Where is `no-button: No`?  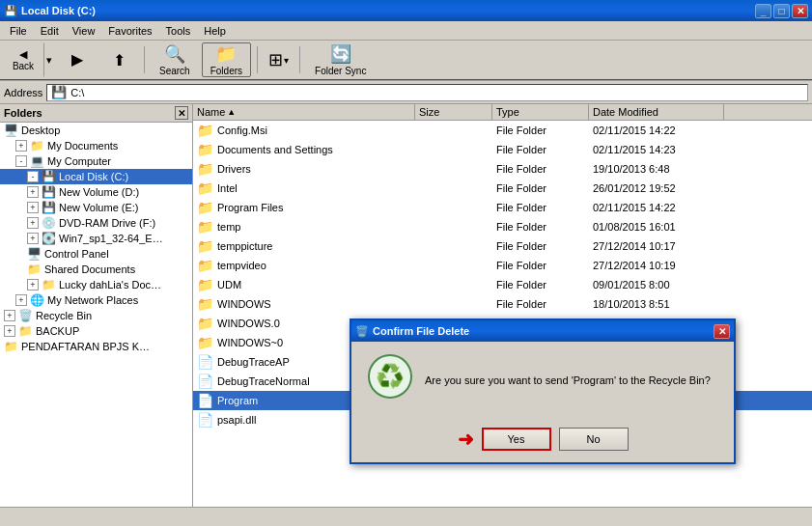 no-button: No is located at coordinates (594, 439).